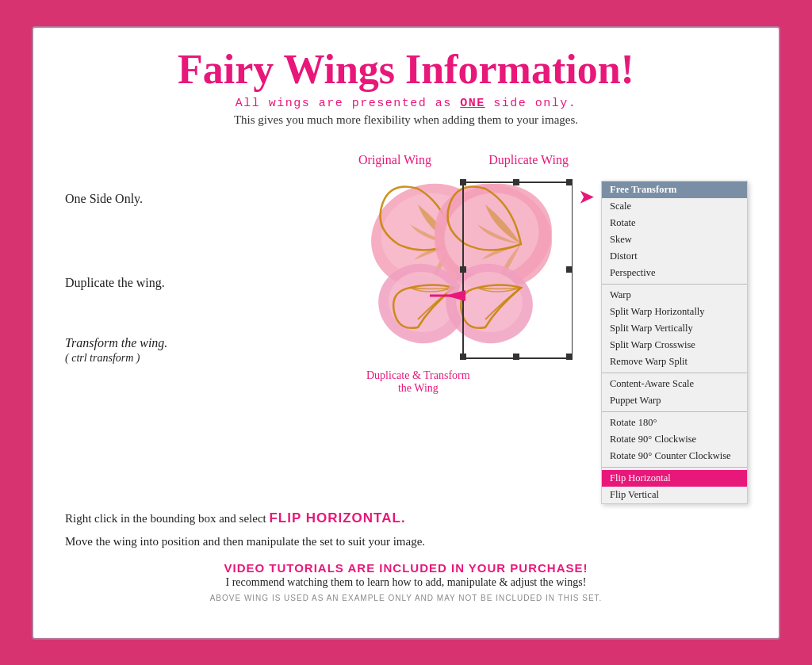  What do you see at coordinates (674, 342) in the screenshot?
I see `context-menu: Free TransformScaleRotateSkewDistortPers…` at bounding box center [674, 342].